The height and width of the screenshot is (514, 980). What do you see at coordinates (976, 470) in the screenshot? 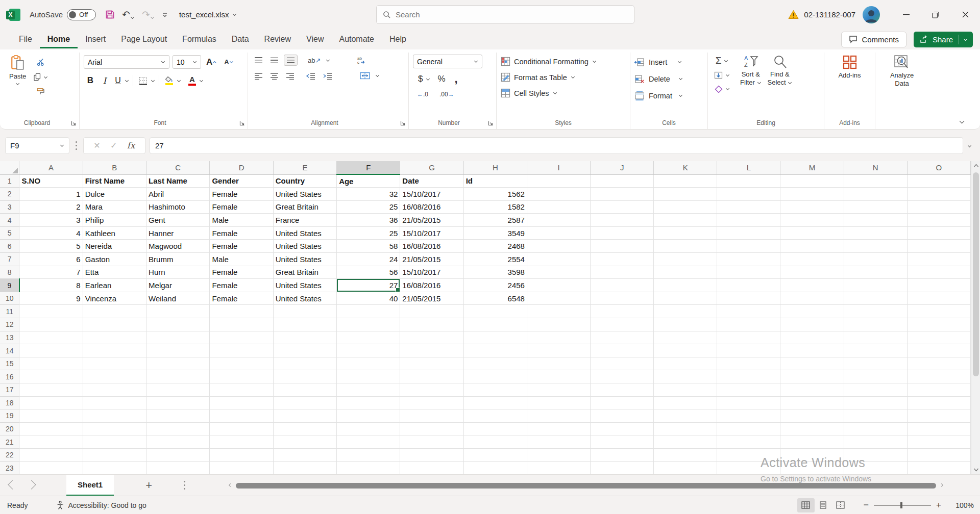
I see `scroll-down-icon` at bounding box center [976, 470].